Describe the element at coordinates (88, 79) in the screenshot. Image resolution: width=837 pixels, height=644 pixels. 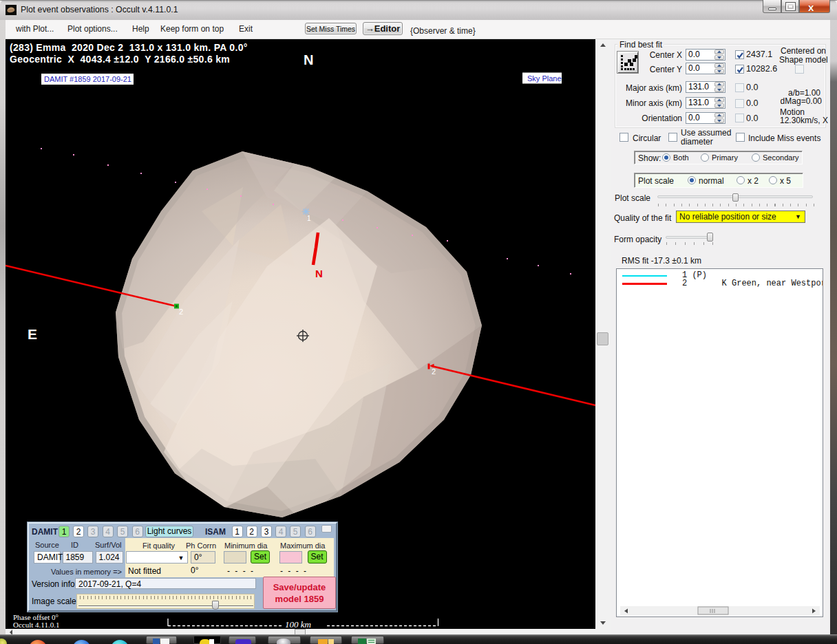
I see `svg-text: DAMIT #1859 2017-09-21` at that location.